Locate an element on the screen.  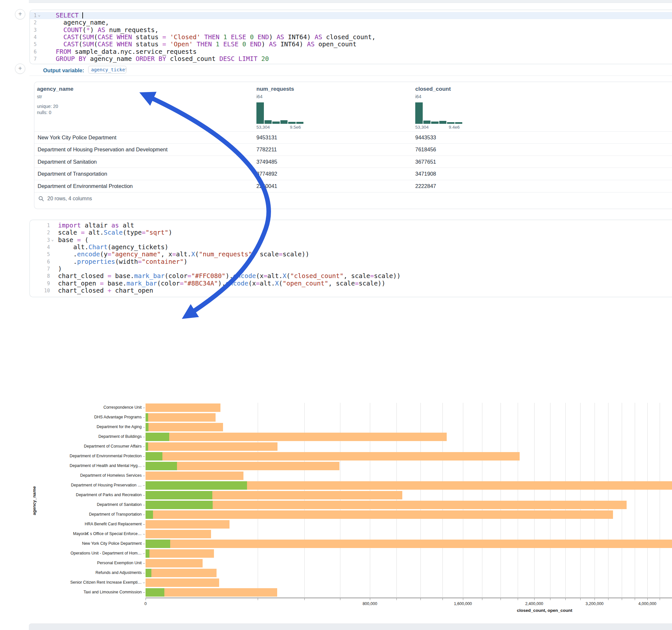
previous-cell-edge is located at coordinates (350, 1).